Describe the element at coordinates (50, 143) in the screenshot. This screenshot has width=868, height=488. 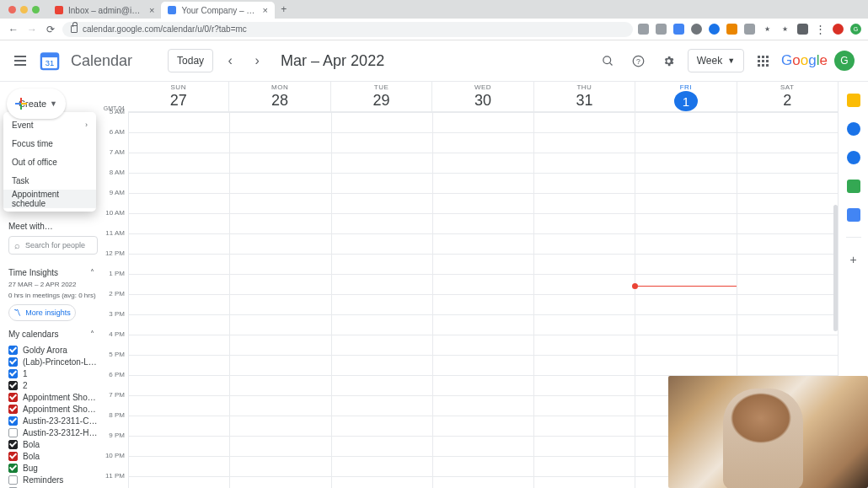
I see `create-menu-item: Focus time` at that location.